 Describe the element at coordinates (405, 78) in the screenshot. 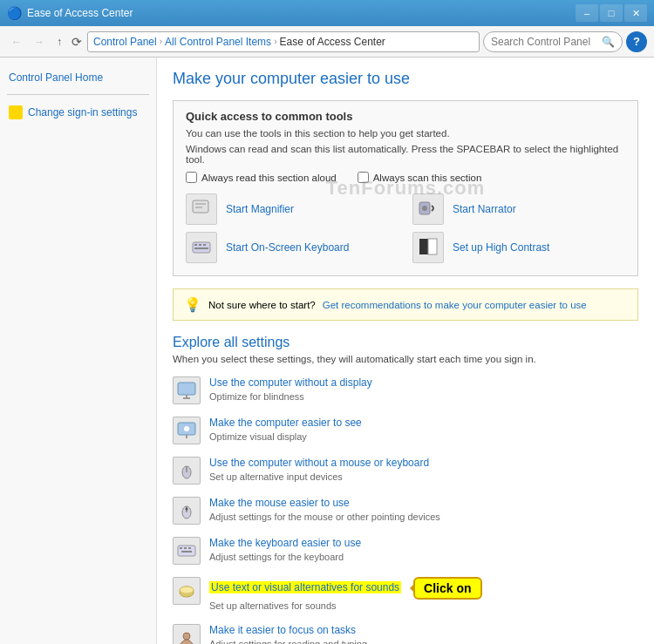

I see `page-title: Make your computer easier to use` at that location.